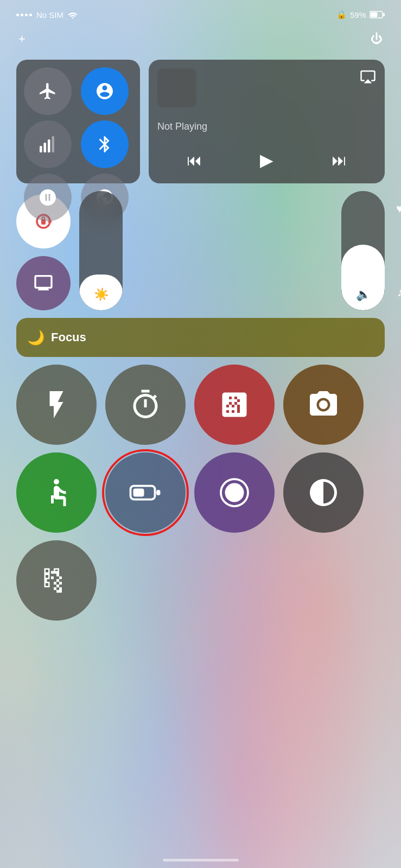 This screenshot has width=401, height=868. I want to click on media-top, so click(267, 88).